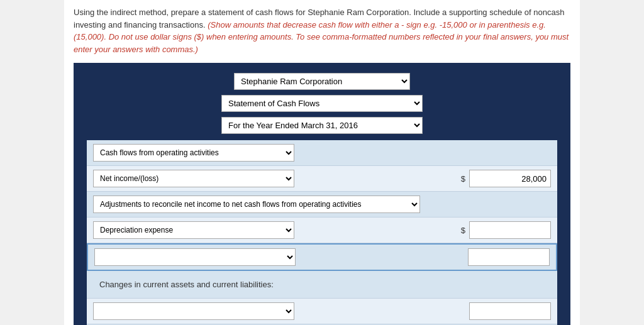 This screenshot has height=325, width=644. What do you see at coordinates (322, 179) in the screenshot?
I see `net-income-row: Net income/(loss) $` at bounding box center [322, 179].